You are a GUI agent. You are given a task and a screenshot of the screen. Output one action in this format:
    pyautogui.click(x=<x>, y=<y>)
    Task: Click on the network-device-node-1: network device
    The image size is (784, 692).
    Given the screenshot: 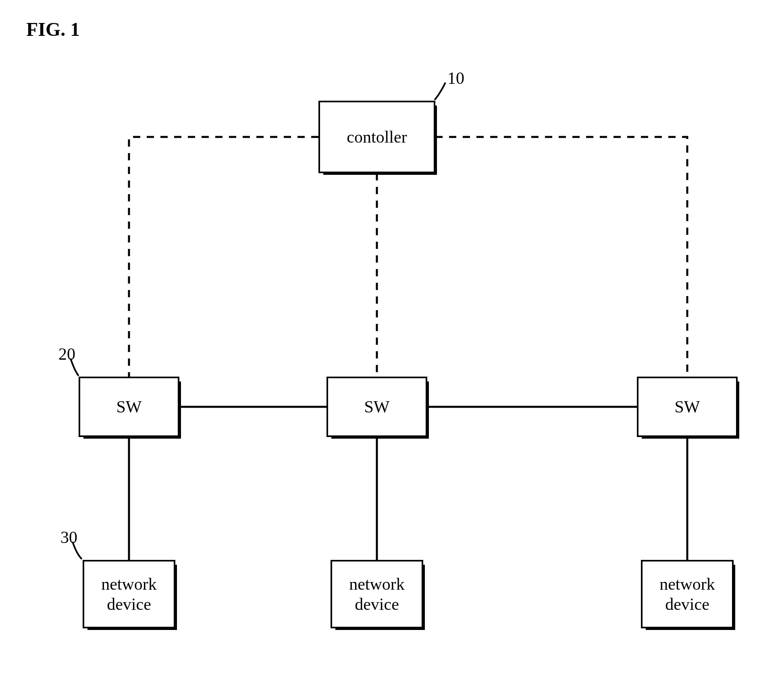 What is the action you would take?
    pyautogui.click(x=129, y=594)
    